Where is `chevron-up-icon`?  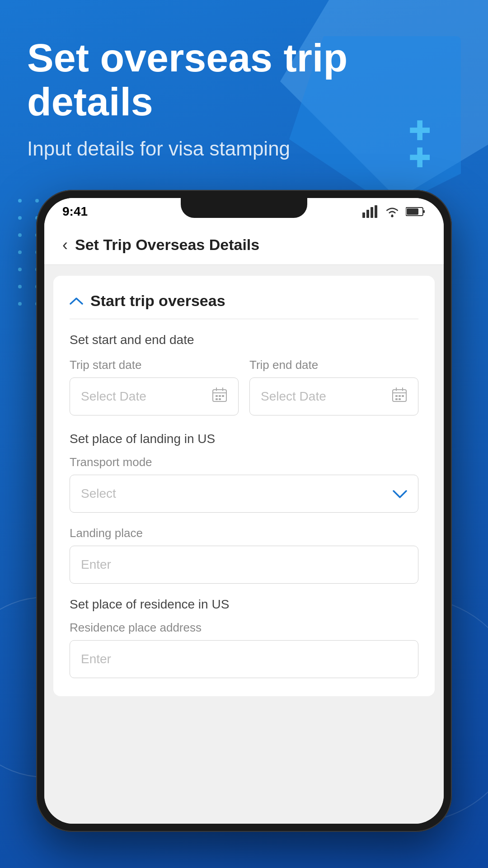 chevron-up-icon is located at coordinates (76, 301).